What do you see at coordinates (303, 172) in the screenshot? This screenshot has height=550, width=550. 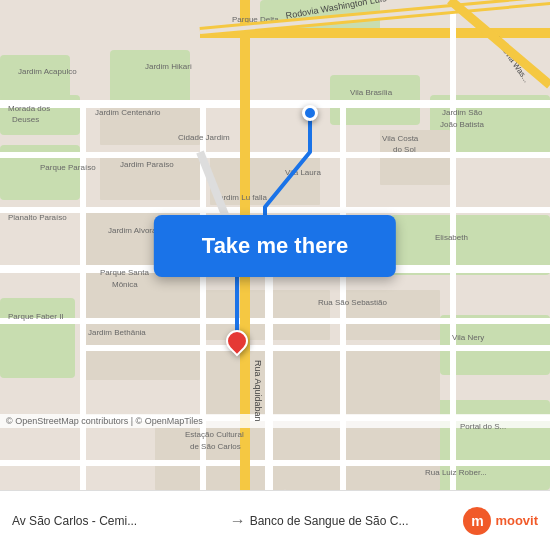 I see `area-vila-laura: Vila Laura` at bounding box center [303, 172].